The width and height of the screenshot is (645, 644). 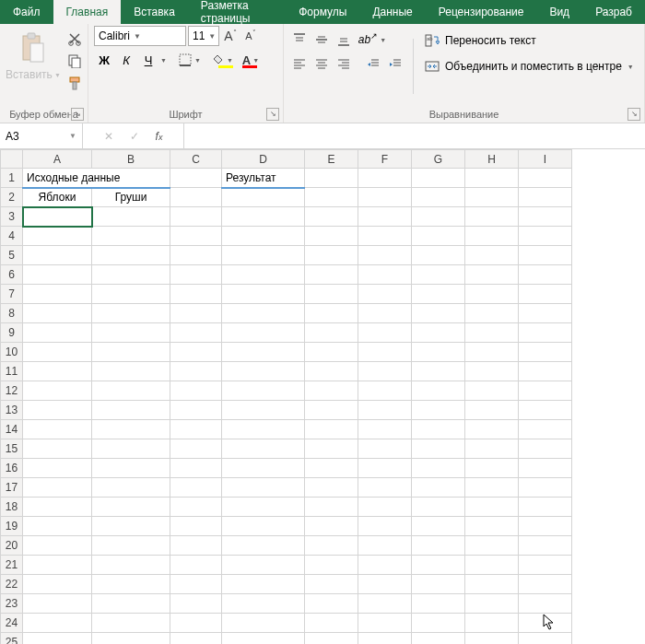 What do you see at coordinates (104, 60) in the screenshot?
I see `bold-button: Ж` at bounding box center [104, 60].